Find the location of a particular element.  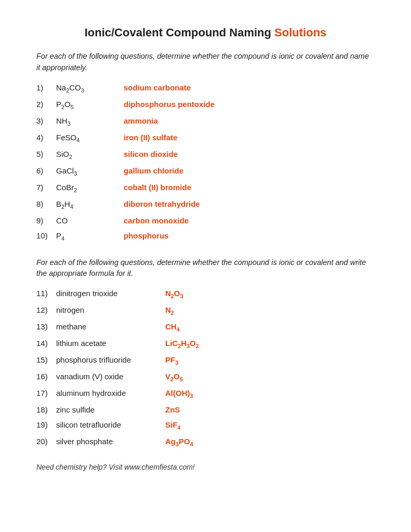

table-row: 19) silicon tetrafluoride SiF4 is located at coordinates (206, 425).